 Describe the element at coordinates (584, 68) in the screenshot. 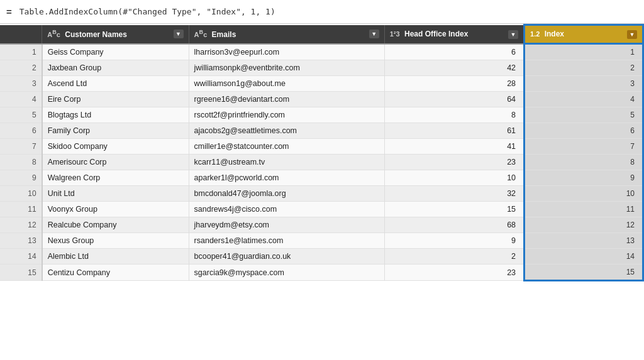

I see `cell-new-index: 2` at that location.